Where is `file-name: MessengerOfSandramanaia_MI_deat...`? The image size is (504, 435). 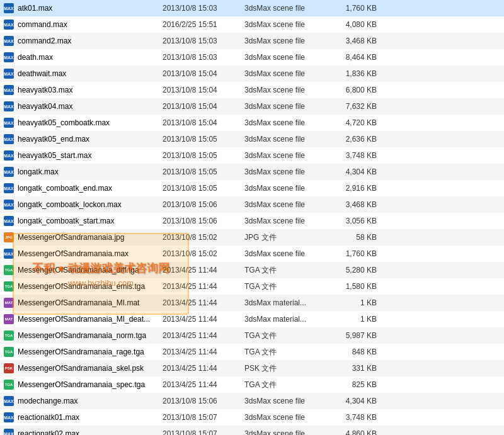
file-name: MessengerOfSandramanaia_MI_deat... is located at coordinates (90, 319).